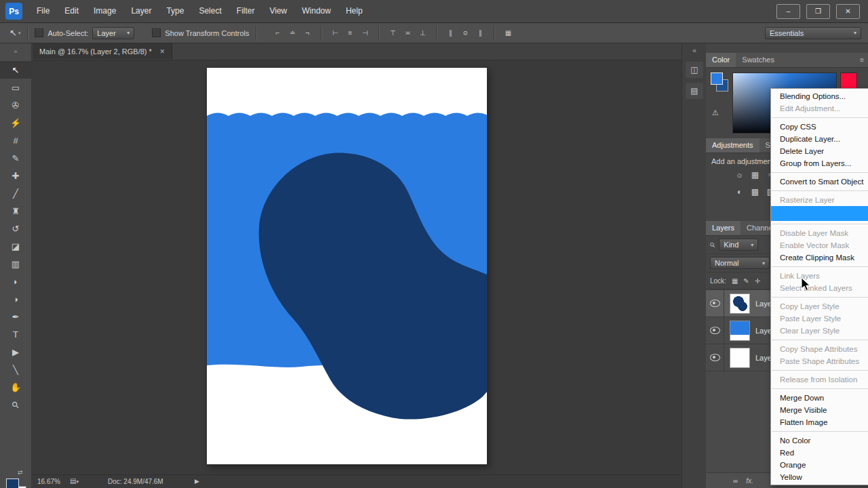 This screenshot has width=868, height=488. Describe the element at coordinates (16, 281) in the screenshot. I see `blur-tool: ◗` at that location.